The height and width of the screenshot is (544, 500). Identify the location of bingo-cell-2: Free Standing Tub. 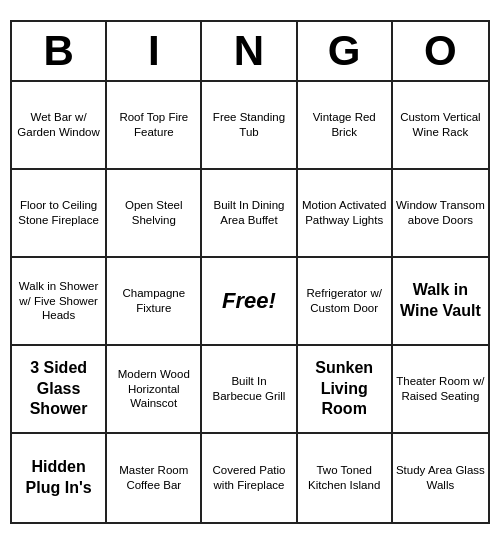
(250, 126).